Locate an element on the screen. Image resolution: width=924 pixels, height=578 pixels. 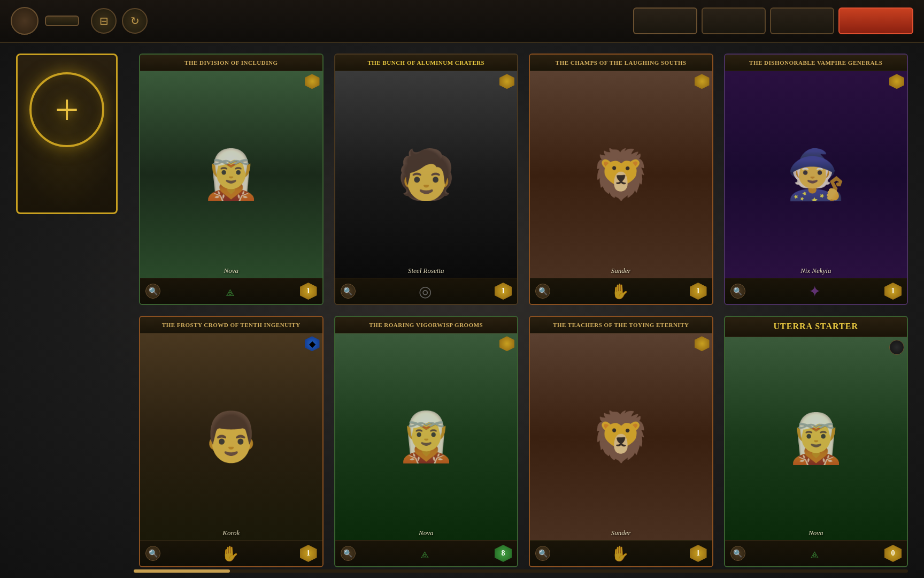
deck-title-card2: THE BUNCH OF ALUMINUM CRATERS is located at coordinates (427, 63).